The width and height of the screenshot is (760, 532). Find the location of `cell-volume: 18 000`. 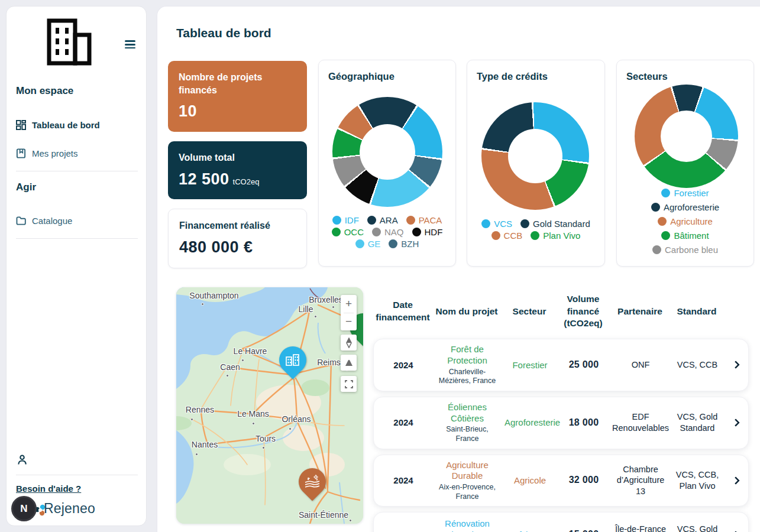

cell-volume: 18 000 is located at coordinates (584, 423).